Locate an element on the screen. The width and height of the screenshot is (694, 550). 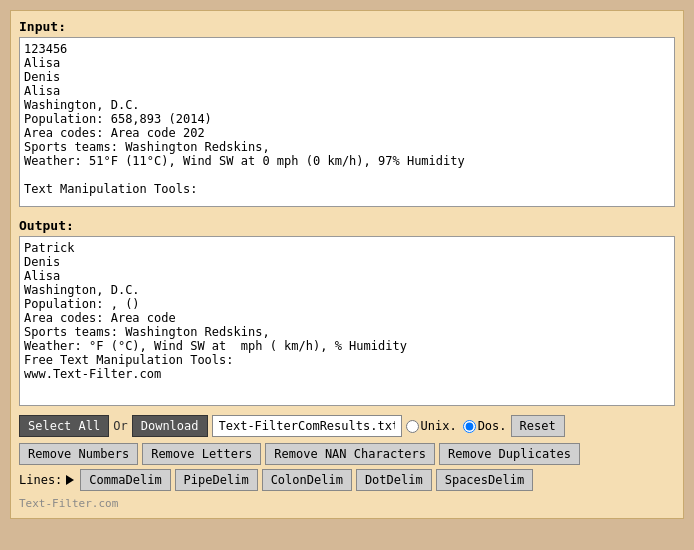
remove-duplicates-button: Remove Duplicates is located at coordinates (510, 454).